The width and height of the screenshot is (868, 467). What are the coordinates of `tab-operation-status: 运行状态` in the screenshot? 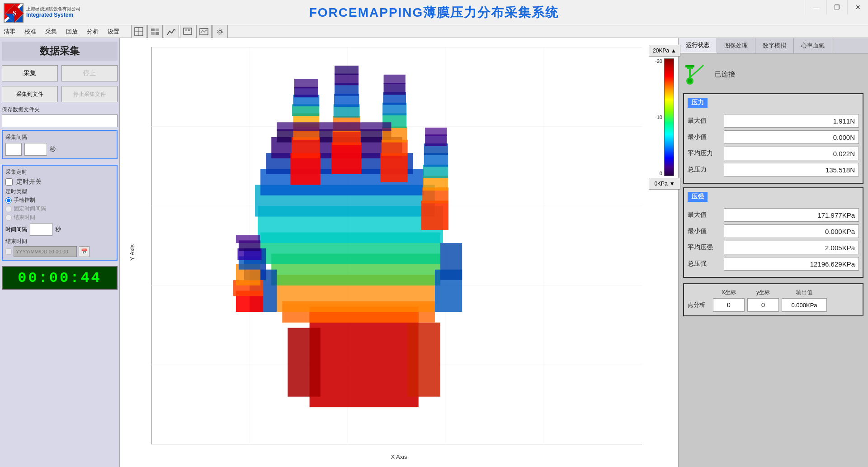 It's located at (698, 46).